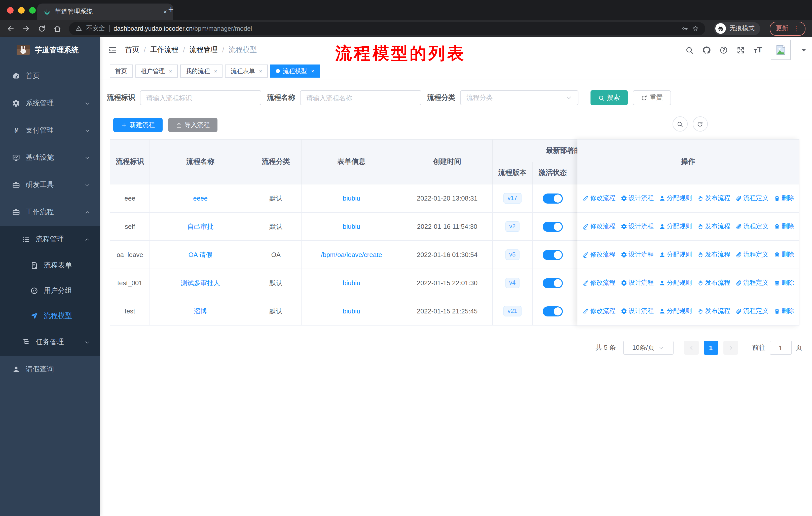  Describe the element at coordinates (351, 255) in the screenshot. I see `form-info-link: /bpm/oa/leave/create` at that location.